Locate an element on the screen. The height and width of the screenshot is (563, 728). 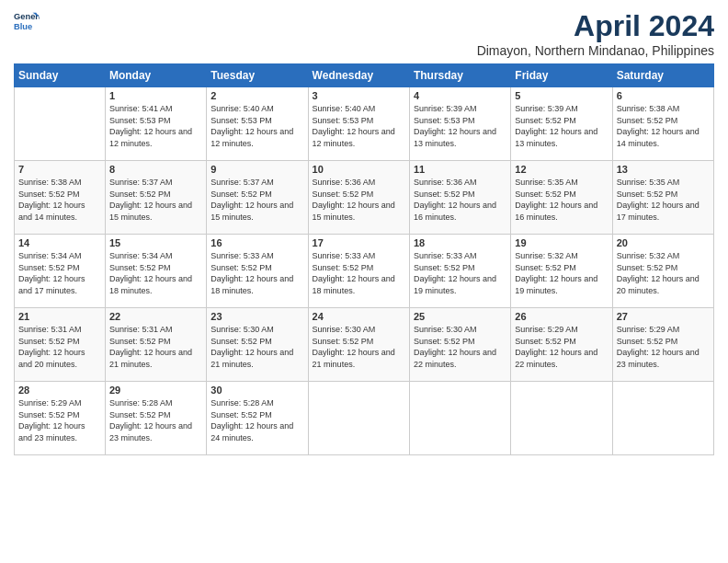
calendar-cell: 17Sunrise: 5:33 AMSunset: 5:52 PMDayligh… is located at coordinates (358, 271).